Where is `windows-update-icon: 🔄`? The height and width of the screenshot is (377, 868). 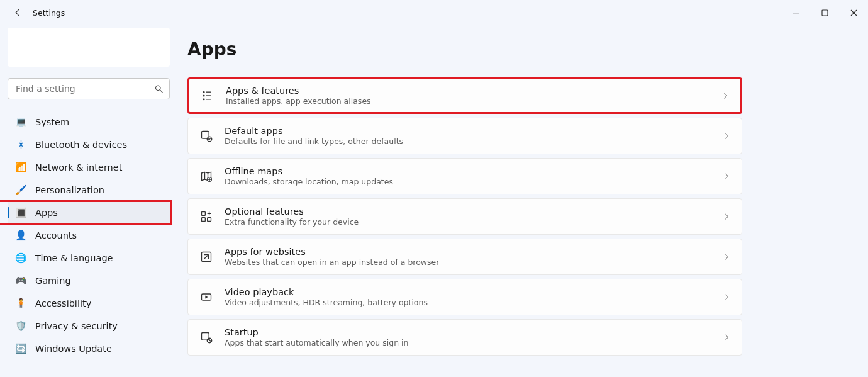 windows-update-icon: 🔄 is located at coordinates (21, 349).